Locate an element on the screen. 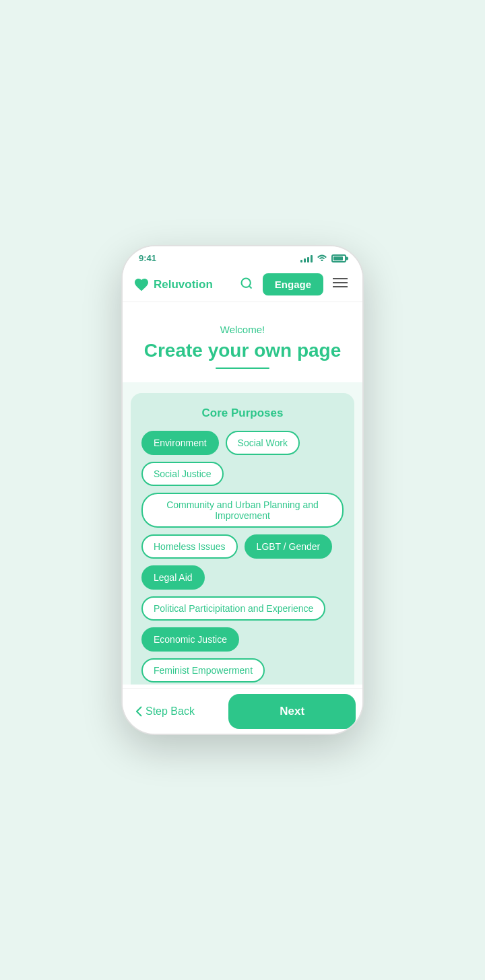 Image resolution: width=485 pixels, height=980 pixels. brand: Reluvotion is located at coordinates (182, 285).